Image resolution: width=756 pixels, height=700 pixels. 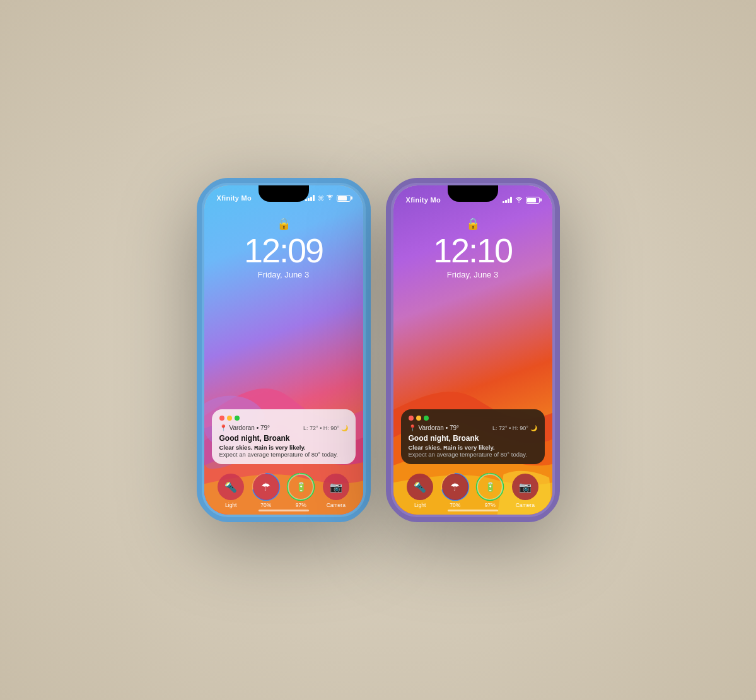 I want to click on moon-icon-1: 🌙, so click(x=344, y=428).